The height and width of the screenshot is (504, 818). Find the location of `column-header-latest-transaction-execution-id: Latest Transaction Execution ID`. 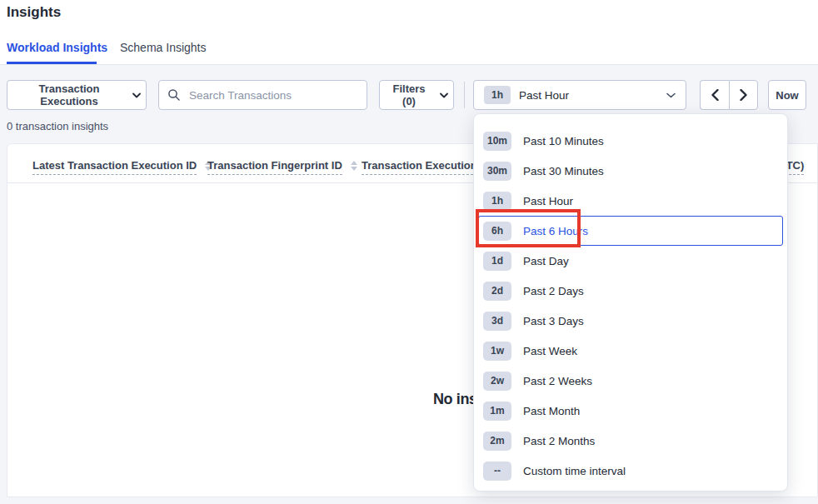

column-header-latest-transaction-execution-id: Latest Transaction Execution ID is located at coordinates (122, 167).